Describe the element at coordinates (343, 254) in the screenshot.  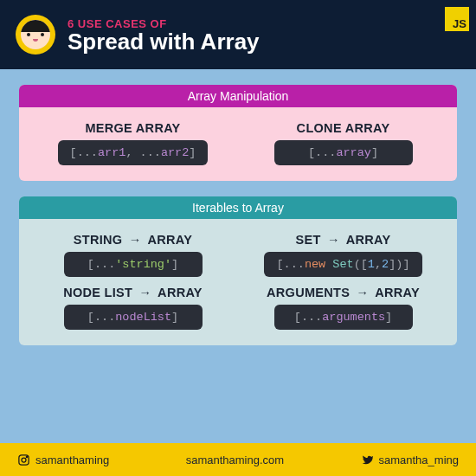
I see `use-case-cell: SET → ARRAY[...new Set([1,2])]` at that location.